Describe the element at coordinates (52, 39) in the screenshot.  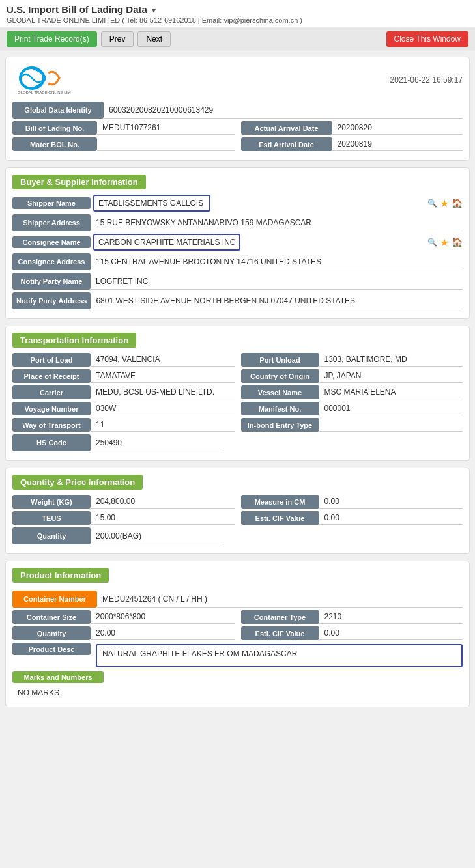
I see `print-button: Print Trade Record(s)` at that location.